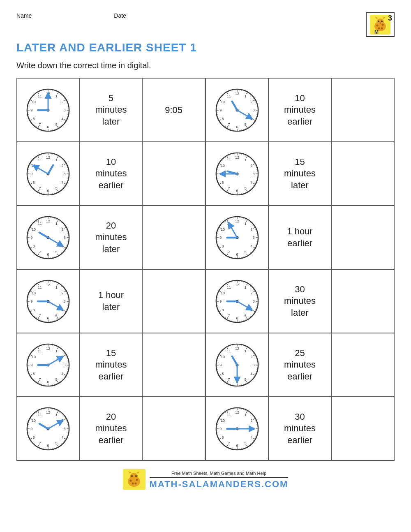 The height and width of the screenshot is (532, 411). Describe the element at coordinates (206, 48) in the screenshot. I see `page-title: LATER AND EARLIER SHEET 1` at that location.